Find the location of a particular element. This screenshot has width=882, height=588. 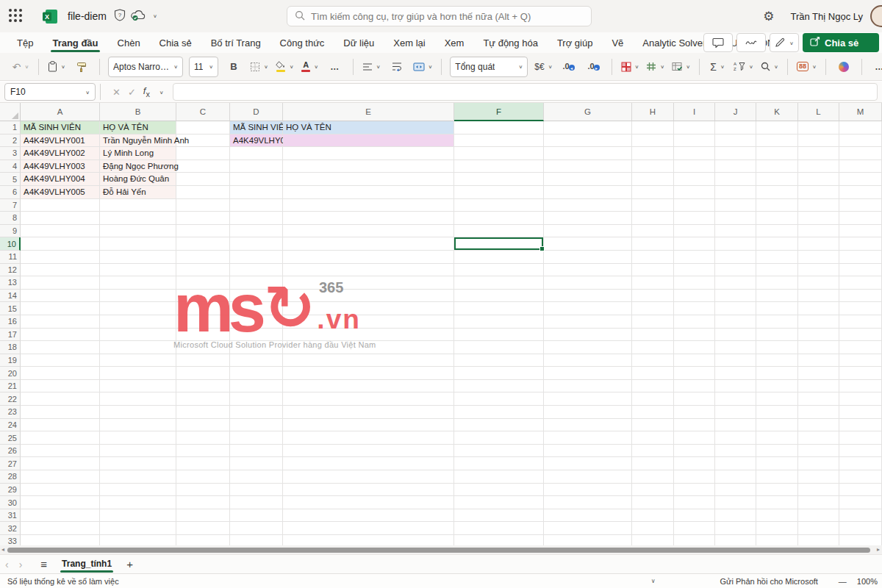

cell-E2 is located at coordinates (369, 141).